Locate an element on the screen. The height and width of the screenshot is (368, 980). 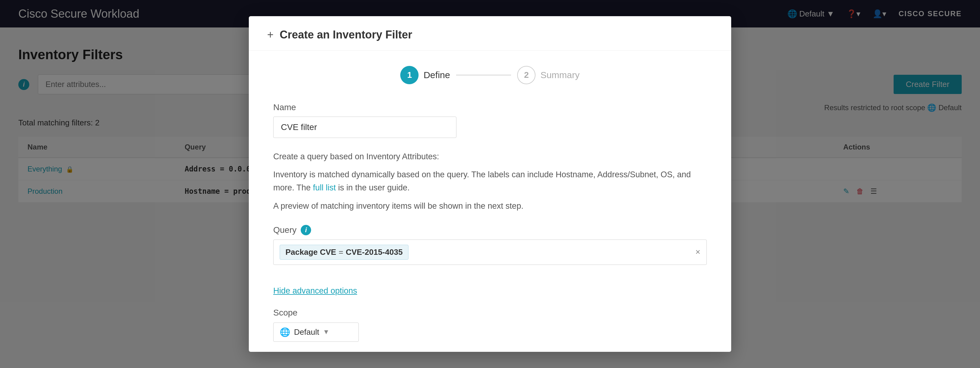
step2-circle: 2 is located at coordinates (527, 75).